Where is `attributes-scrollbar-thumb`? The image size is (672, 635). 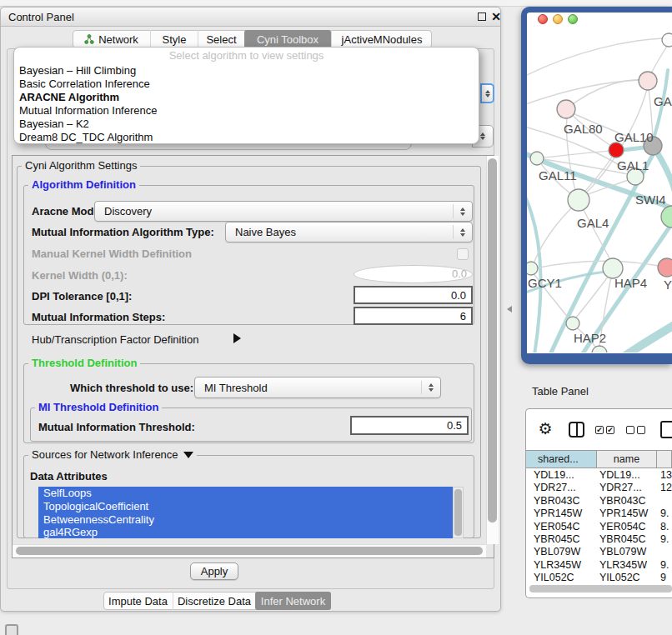
attributes-scrollbar-thumb is located at coordinates (459, 512).